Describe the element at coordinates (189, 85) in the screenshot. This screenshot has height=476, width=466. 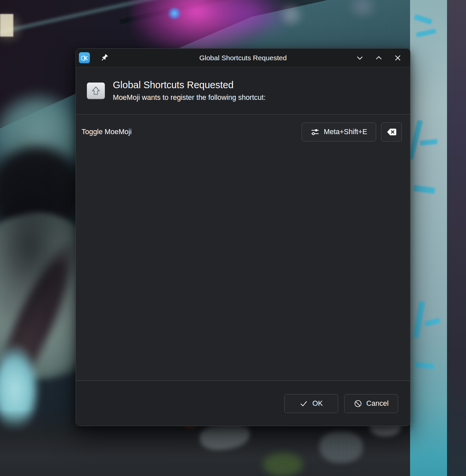
I see `dialog-title: Global Shortcuts Requested` at that location.